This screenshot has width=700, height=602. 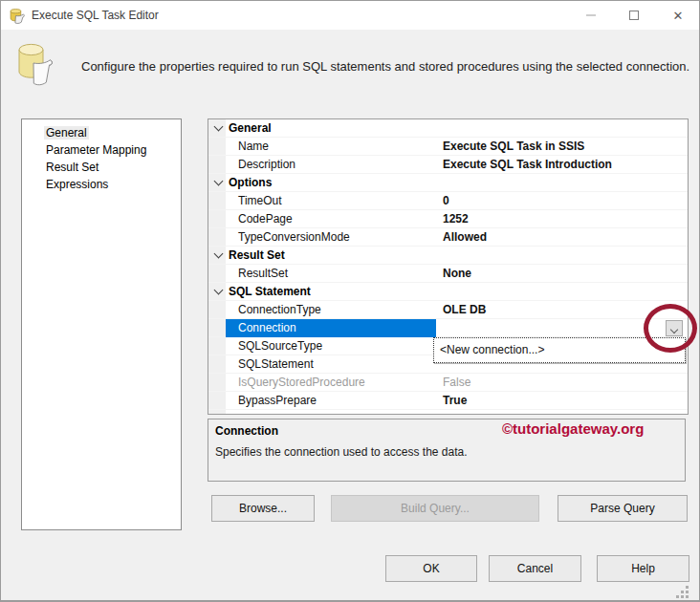 What do you see at coordinates (678, 15) in the screenshot?
I see `close-button: ✕` at bounding box center [678, 15].